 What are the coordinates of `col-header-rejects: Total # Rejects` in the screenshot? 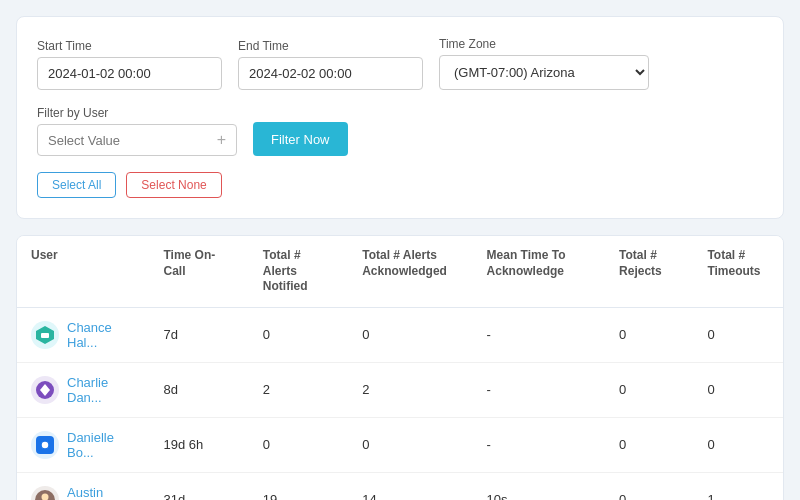 It's located at (649, 272).